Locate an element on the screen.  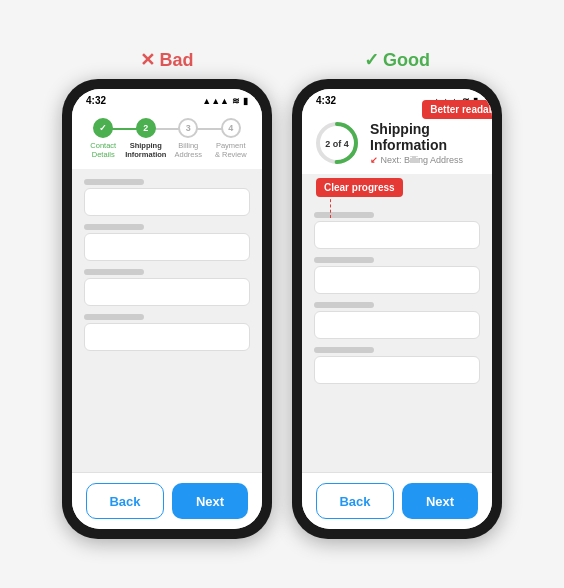
good-next-button: Next is located at coordinates (440, 501).